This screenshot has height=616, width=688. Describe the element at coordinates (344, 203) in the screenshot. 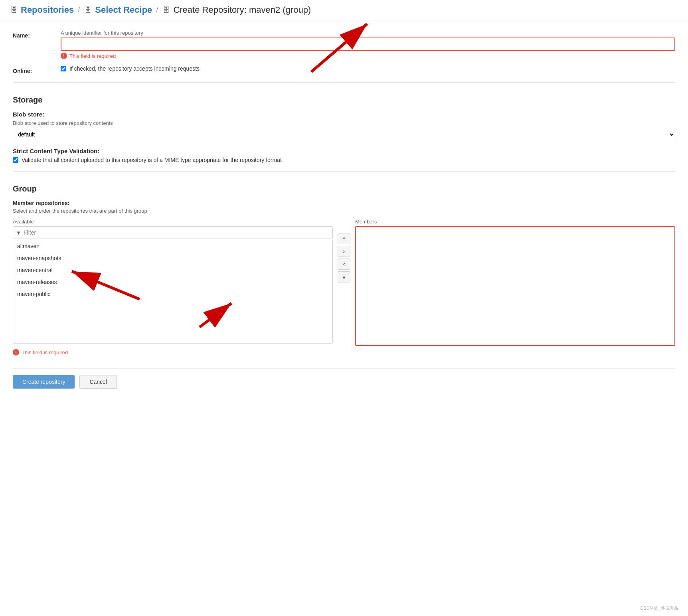

I see `member-repos-label: Member repositories:` at that location.